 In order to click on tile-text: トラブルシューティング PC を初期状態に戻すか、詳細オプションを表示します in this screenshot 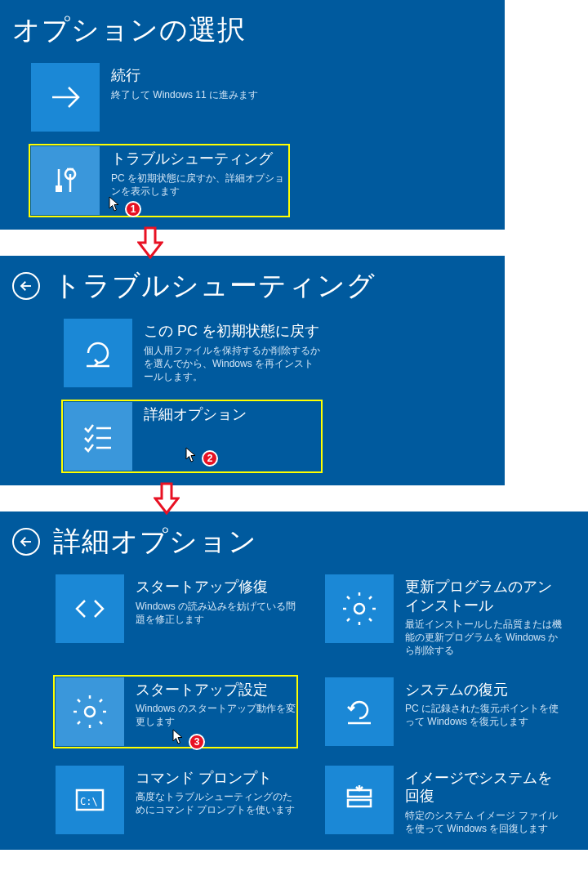, I will do `click(199, 172)`.